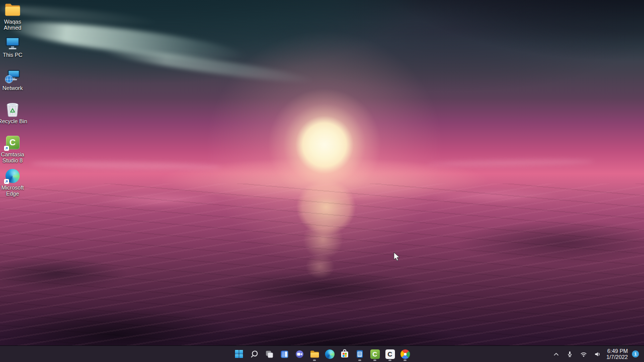  I want to click on folder-icon, so click(13, 10).